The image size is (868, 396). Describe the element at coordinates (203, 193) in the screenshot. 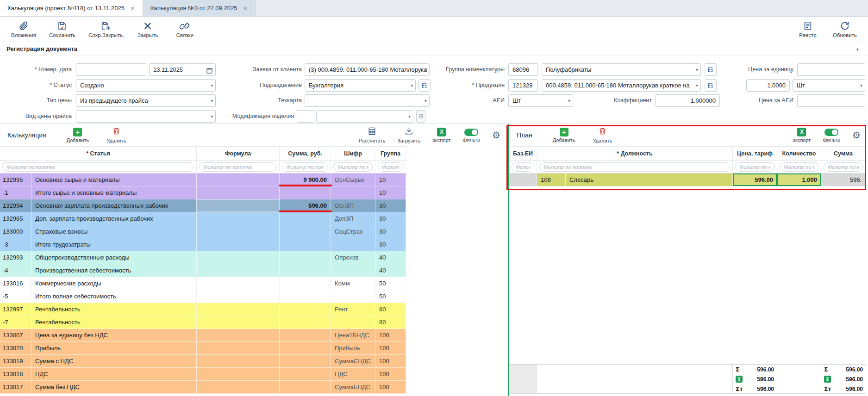

I see `calc-row: -1Итого сырье и основные материалы10` at that location.